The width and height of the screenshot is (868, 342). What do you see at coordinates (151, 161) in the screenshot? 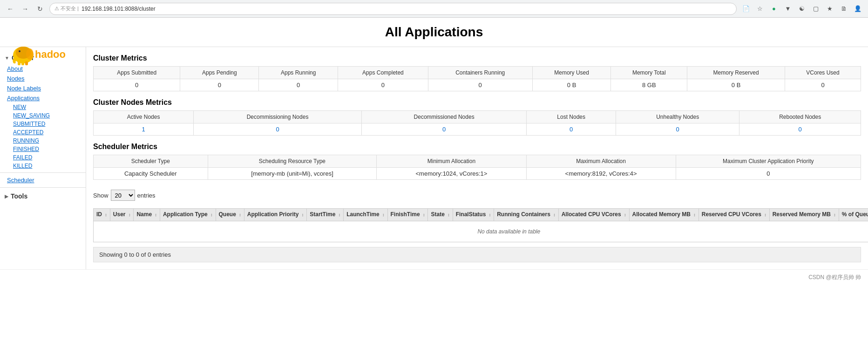
I see `scheduler-col-header: Scheduler Type` at bounding box center [151, 161].